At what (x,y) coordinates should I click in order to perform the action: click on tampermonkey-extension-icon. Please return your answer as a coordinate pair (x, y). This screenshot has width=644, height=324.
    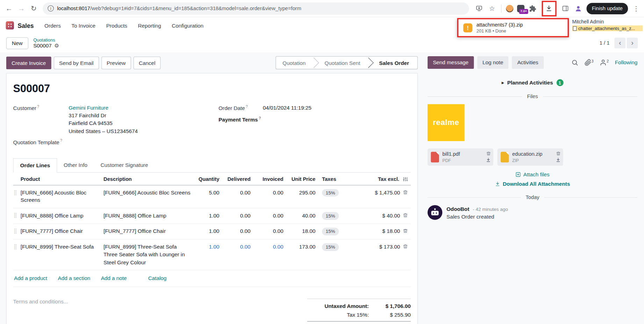
    Looking at the image, I should click on (510, 8).